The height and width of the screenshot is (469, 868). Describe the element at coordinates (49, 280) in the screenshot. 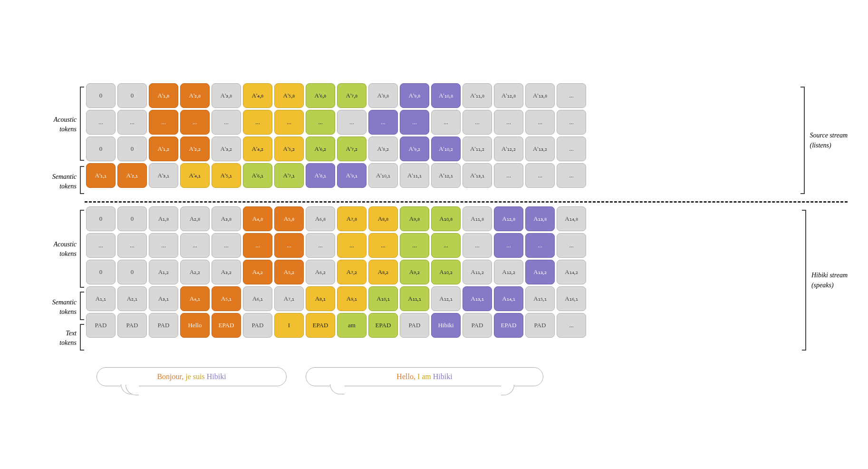

I see `bottom-labels: Acoustictokens Semantictokens Texttokens` at that location.